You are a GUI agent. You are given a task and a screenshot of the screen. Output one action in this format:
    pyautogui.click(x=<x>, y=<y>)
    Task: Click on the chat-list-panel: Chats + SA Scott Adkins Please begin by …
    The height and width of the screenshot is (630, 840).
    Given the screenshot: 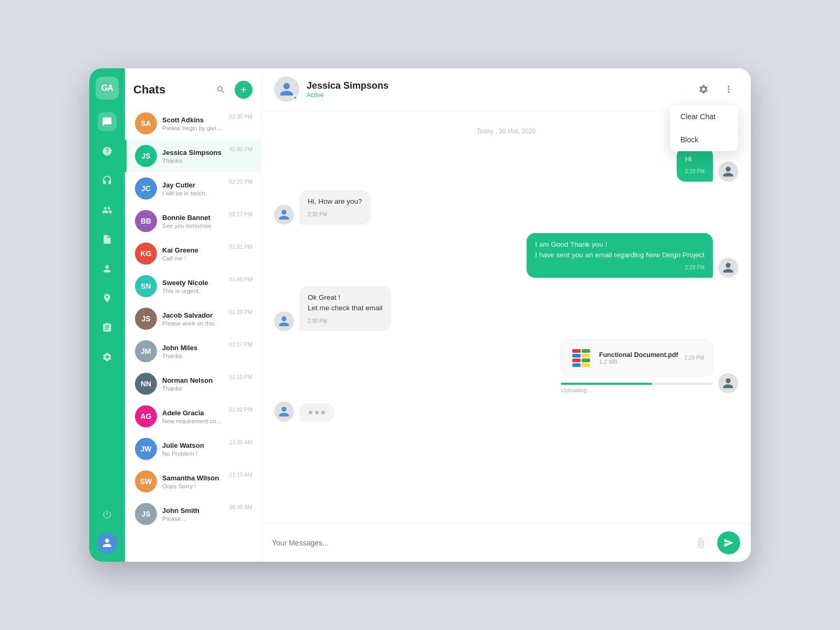 What is the action you would take?
    pyautogui.click(x=193, y=315)
    